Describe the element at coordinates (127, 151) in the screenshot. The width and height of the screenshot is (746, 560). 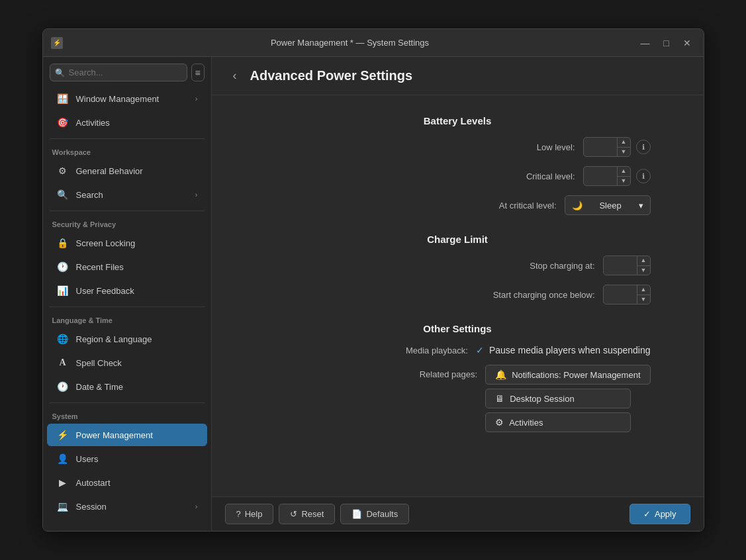
I see `section-label-workspace: Workspace` at that location.